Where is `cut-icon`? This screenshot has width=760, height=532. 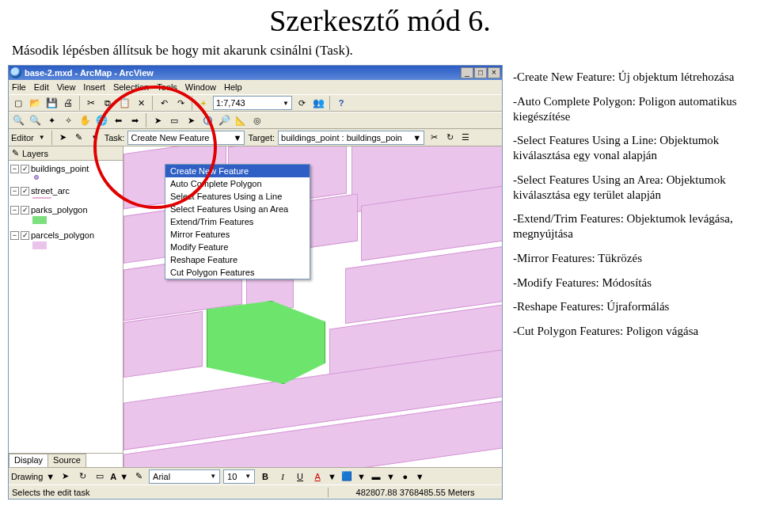 cut-icon is located at coordinates (91, 103).